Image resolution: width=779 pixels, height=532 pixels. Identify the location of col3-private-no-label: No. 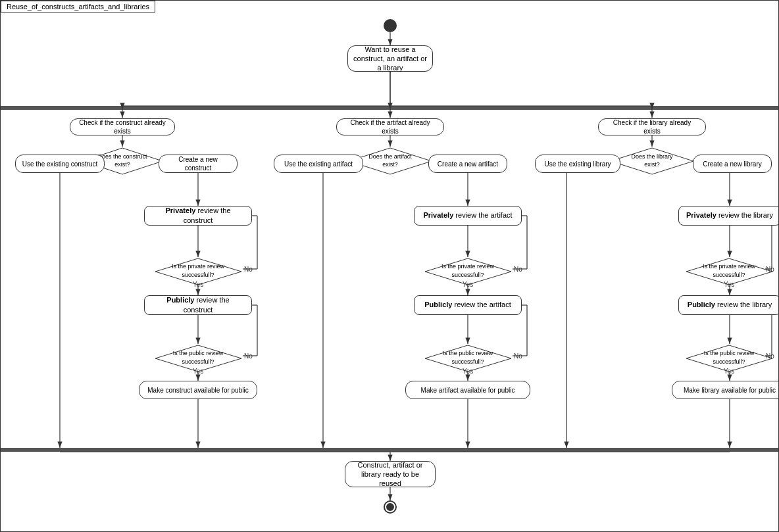
(770, 270).